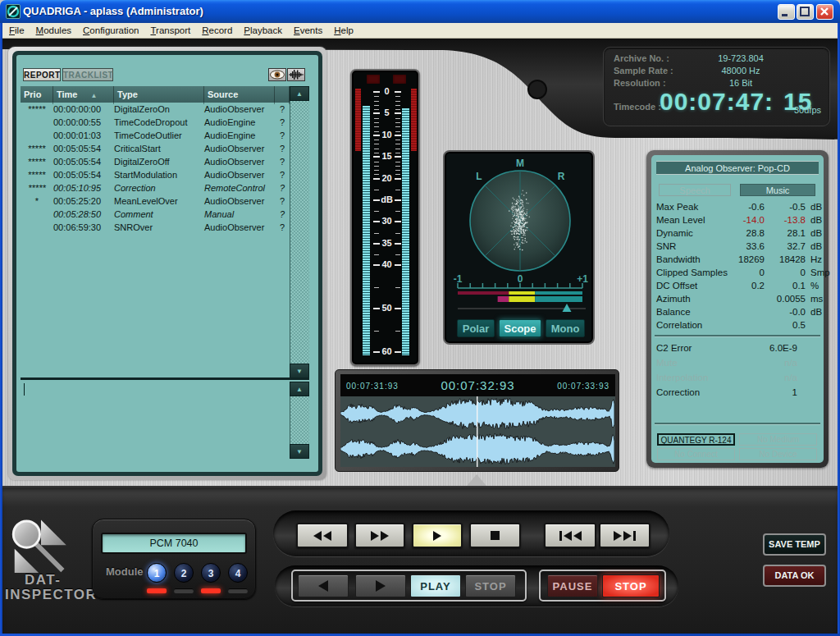 This screenshot has width=840, height=636. Describe the element at coordinates (299, 451) in the screenshot. I see `comment-scroll-down: ▼` at that location.